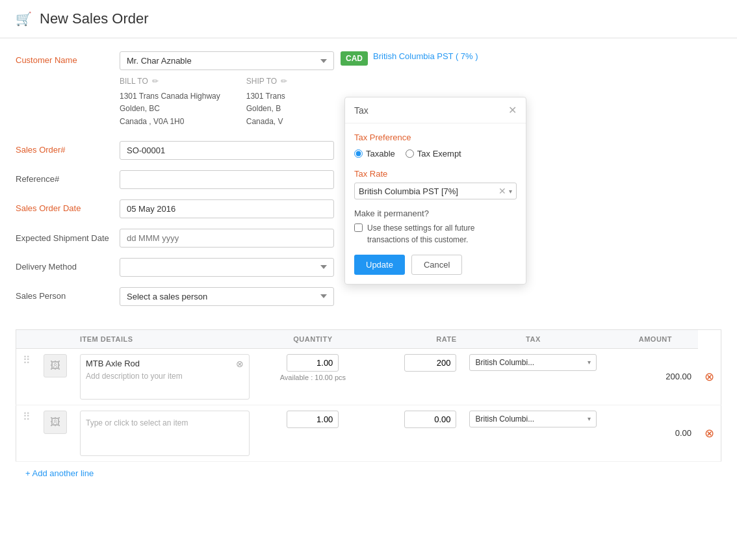  Describe the element at coordinates (136, 423) in the screenshot. I see `item-placeholder: Type or click to select an item` at that location.